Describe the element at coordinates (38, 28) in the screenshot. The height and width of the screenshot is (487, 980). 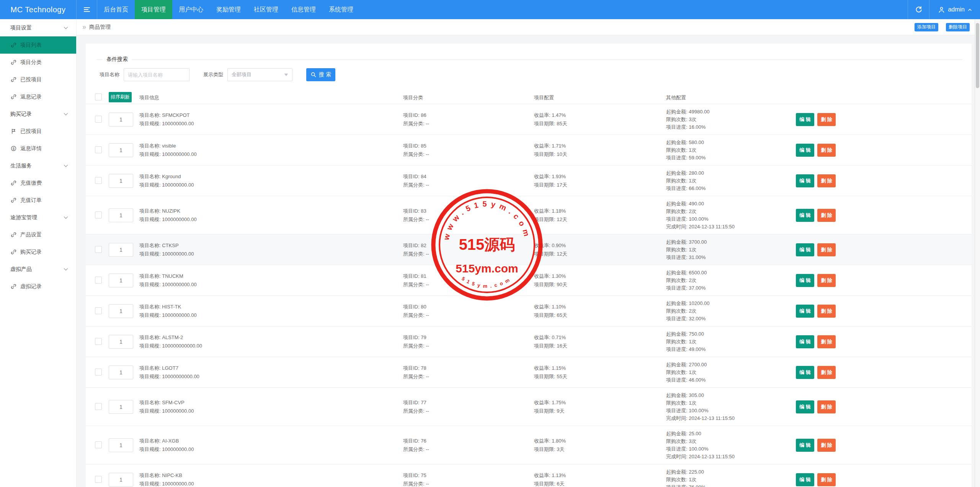
I see `sidebar-group-项目设置: 项目设置` at that location.